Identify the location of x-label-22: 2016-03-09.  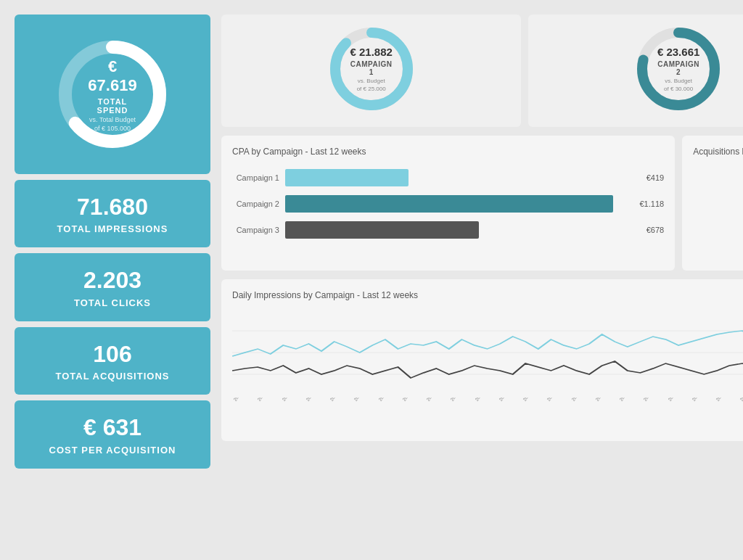
(741, 413).